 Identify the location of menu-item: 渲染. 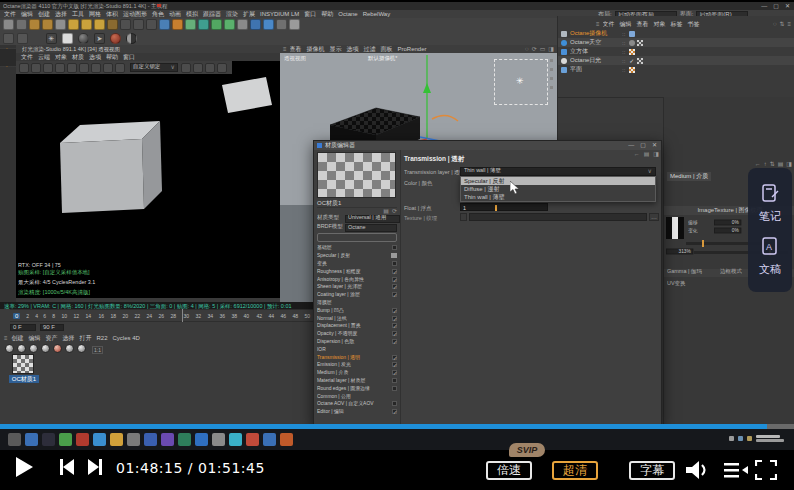
(232, 14).